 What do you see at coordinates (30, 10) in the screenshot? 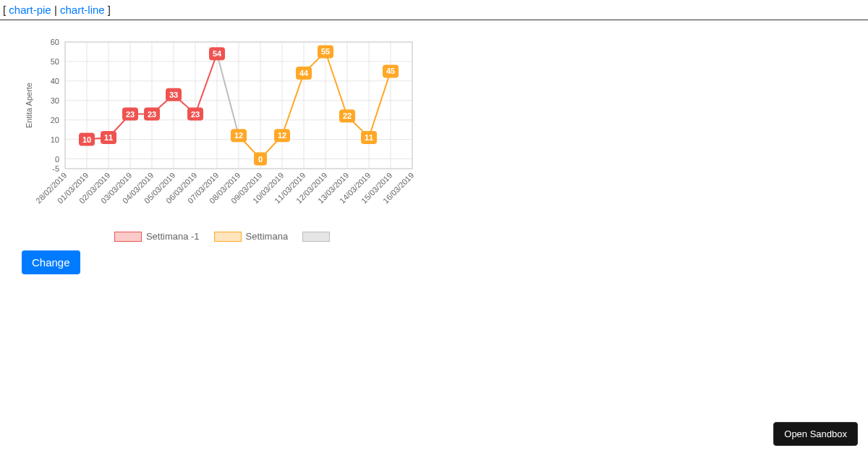
I see `link-chart-pie: chart-pie` at bounding box center [30, 10].